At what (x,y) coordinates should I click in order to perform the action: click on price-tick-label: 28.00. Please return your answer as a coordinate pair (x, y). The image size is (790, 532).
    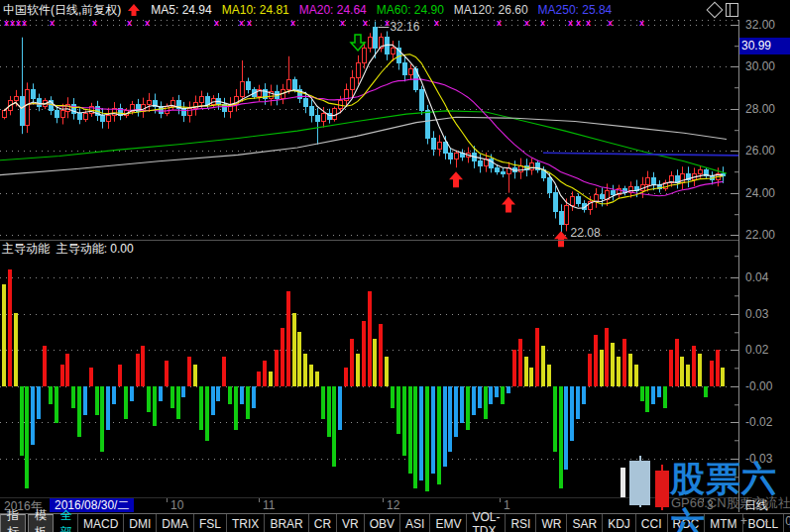
    Looking at the image, I should click on (767, 109).